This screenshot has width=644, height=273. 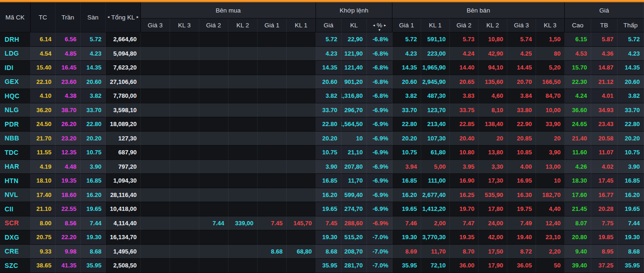 What do you see at coordinates (15, 266) in the screenshot?
I see `ticker-cell: SZC` at bounding box center [15, 266].